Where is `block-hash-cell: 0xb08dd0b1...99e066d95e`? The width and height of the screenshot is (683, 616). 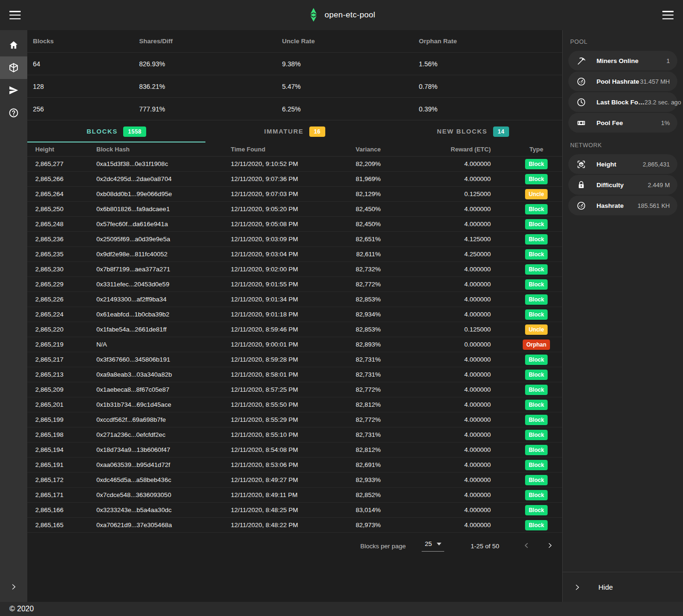 block-hash-cell: 0xb08dd0b1...99e066d95e is located at coordinates (156, 194).